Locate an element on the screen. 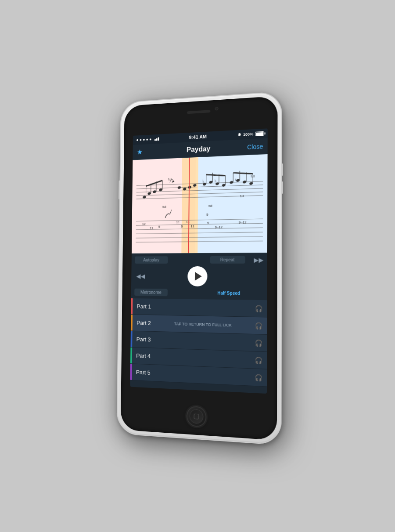  home-button-inner is located at coordinates (197, 416).